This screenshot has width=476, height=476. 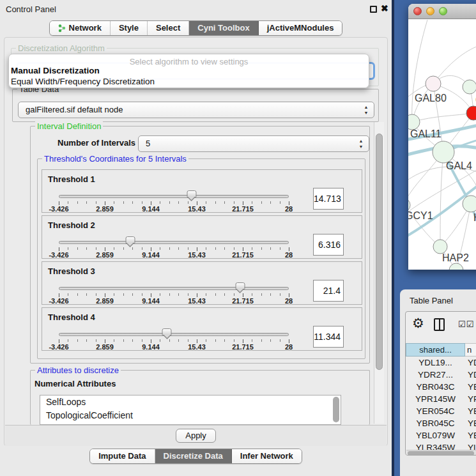 What do you see at coordinates (129, 28) in the screenshot?
I see `tab-label: Style` at bounding box center [129, 28].